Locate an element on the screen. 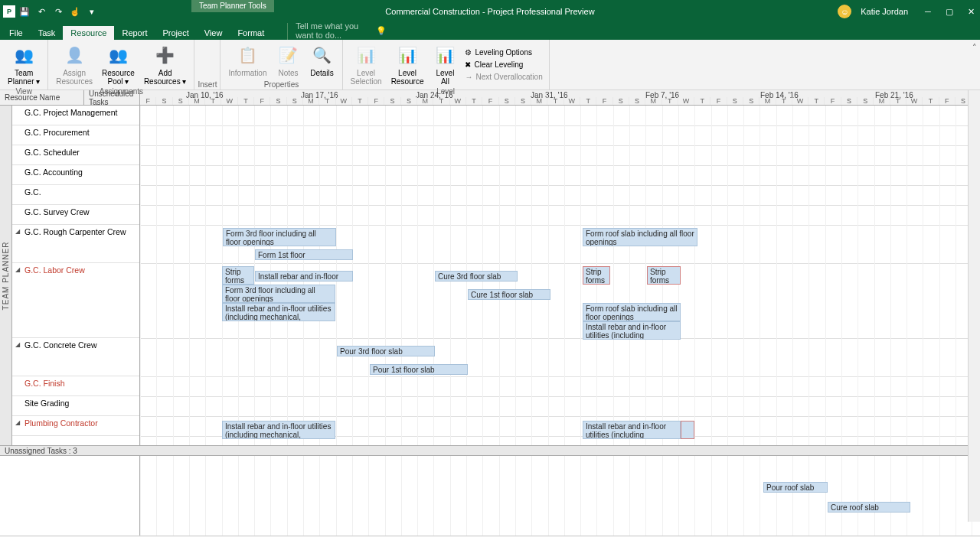  tab-view: View is located at coordinates (214, 33).